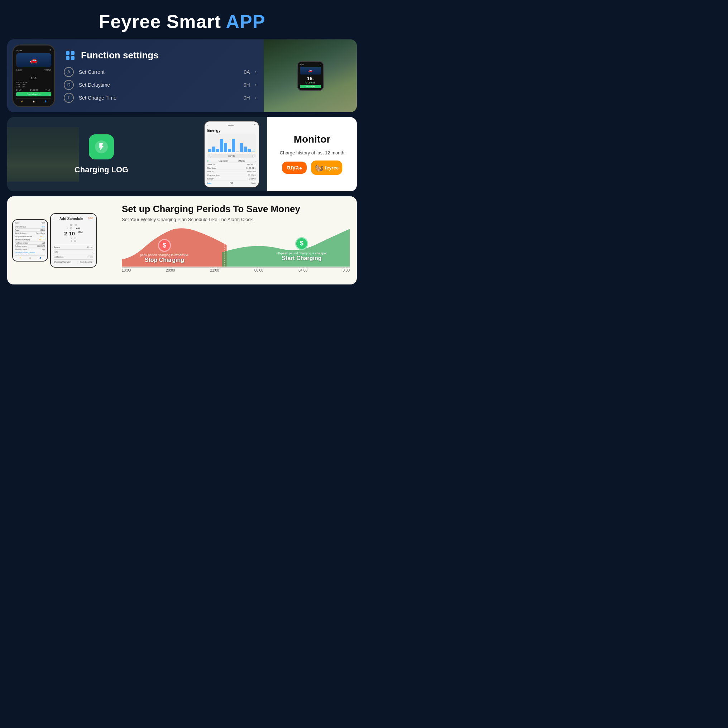  I want to click on time-label-5: 04:00, so click(303, 271).